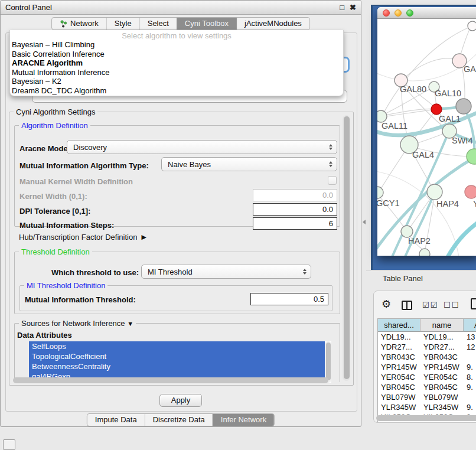  I want to click on svg-text: HAP4, so click(448, 204).